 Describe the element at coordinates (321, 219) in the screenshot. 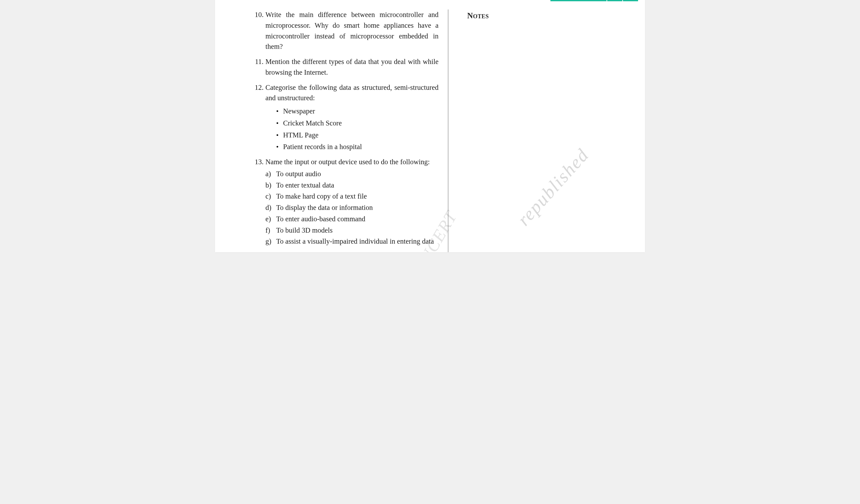

I see `option-text: To enter audio-based command` at that location.